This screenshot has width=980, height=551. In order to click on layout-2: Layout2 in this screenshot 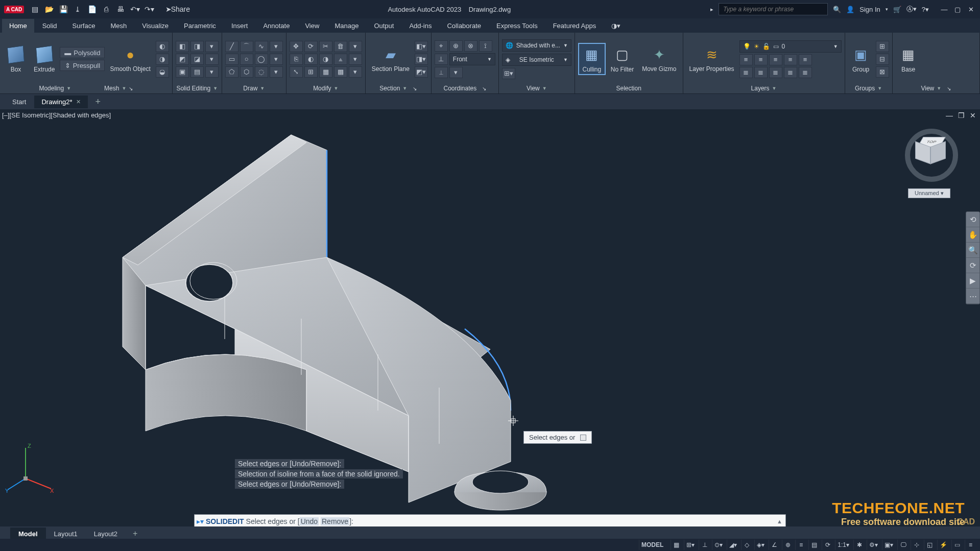, I will do `click(106, 534)`.